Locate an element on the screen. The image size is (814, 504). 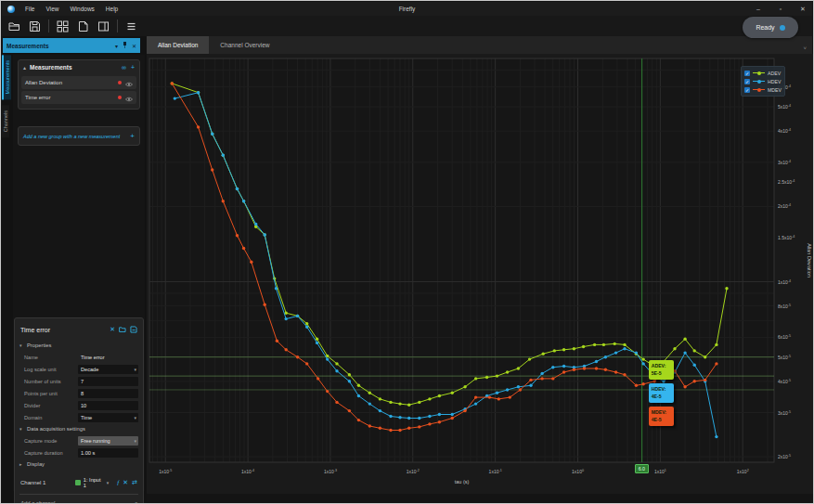
tick-label: 1x101 is located at coordinates (661, 472).